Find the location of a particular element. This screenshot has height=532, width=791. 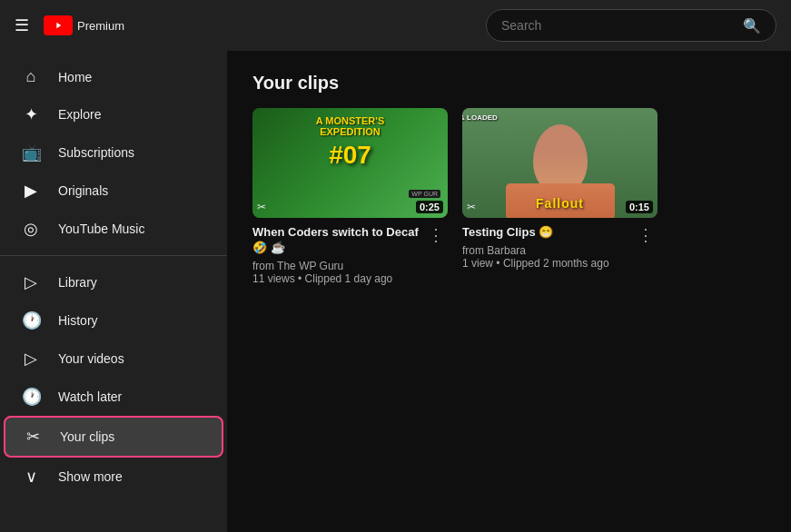

sidebar-label-show-more: Show more is located at coordinates (91, 477).